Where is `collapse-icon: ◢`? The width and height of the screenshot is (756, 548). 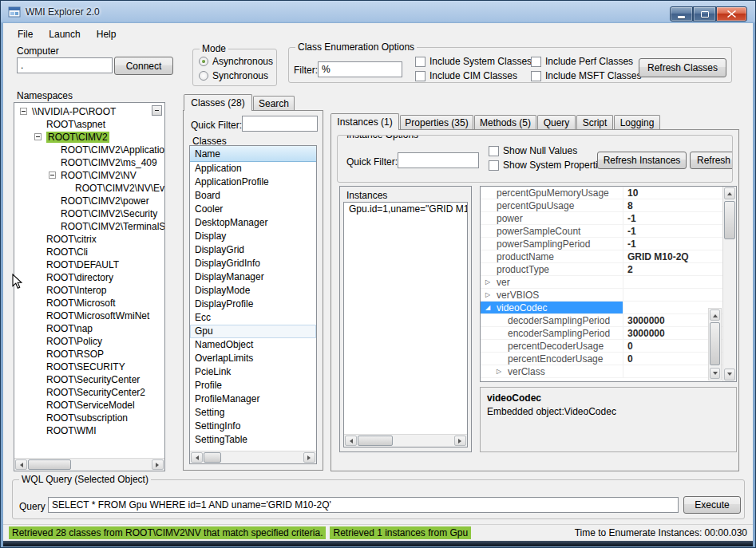 collapse-icon: ◢ is located at coordinates (488, 308).